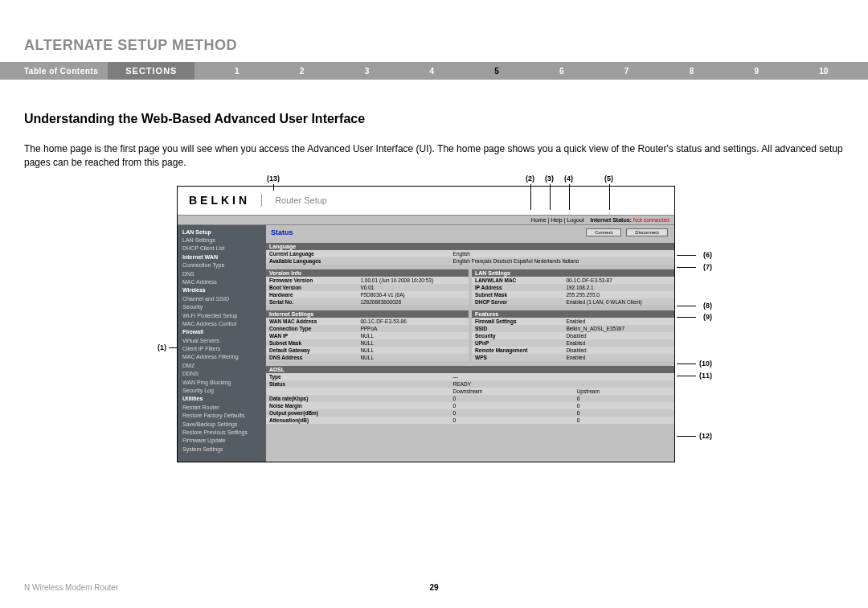 The height and width of the screenshot is (608, 868). I want to click on sidebar-item: DDNS, so click(222, 374).